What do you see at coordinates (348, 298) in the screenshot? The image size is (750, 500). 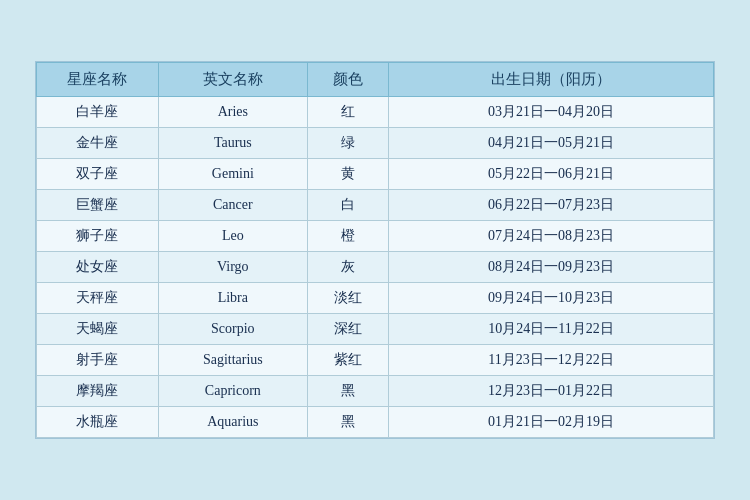 I see `cell-color: 淡红` at bounding box center [348, 298].